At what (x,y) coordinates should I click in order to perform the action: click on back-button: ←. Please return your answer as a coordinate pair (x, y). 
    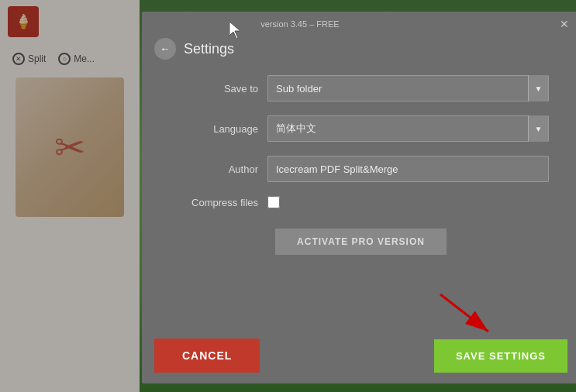
    Looking at the image, I should click on (165, 49).